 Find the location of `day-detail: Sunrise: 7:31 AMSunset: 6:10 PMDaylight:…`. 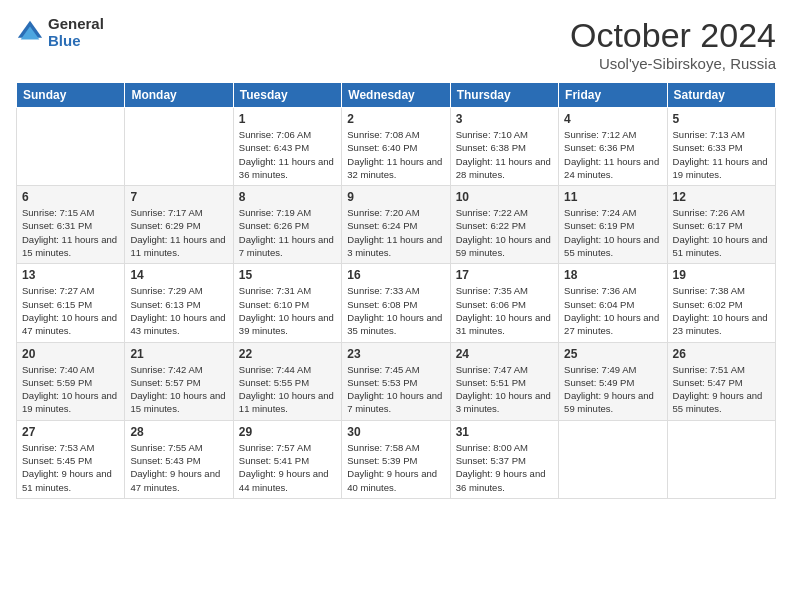

day-detail: Sunrise: 7:31 AMSunset: 6:10 PMDaylight:… is located at coordinates (288, 310).